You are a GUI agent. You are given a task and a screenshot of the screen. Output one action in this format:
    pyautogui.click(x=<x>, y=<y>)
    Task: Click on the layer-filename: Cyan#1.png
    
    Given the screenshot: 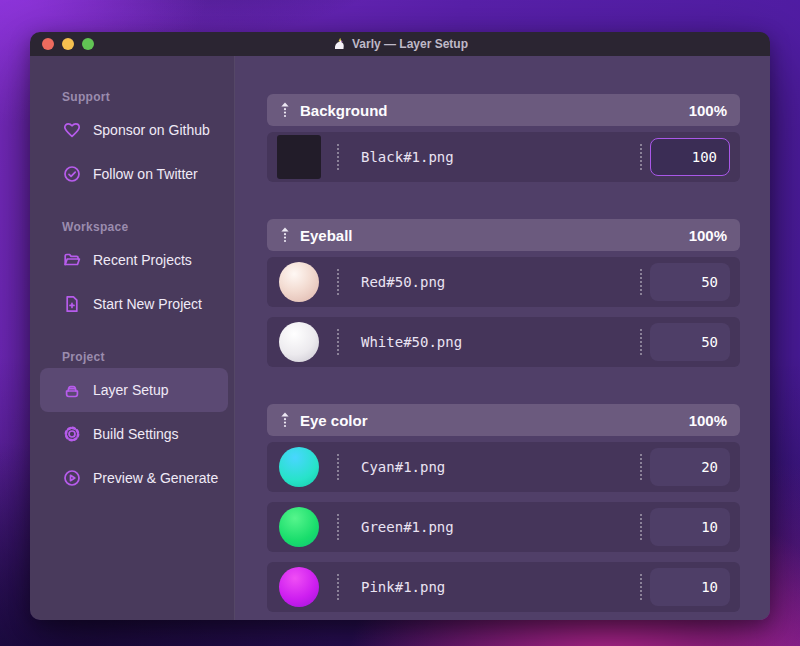 What is the action you would take?
    pyautogui.click(x=500, y=467)
    